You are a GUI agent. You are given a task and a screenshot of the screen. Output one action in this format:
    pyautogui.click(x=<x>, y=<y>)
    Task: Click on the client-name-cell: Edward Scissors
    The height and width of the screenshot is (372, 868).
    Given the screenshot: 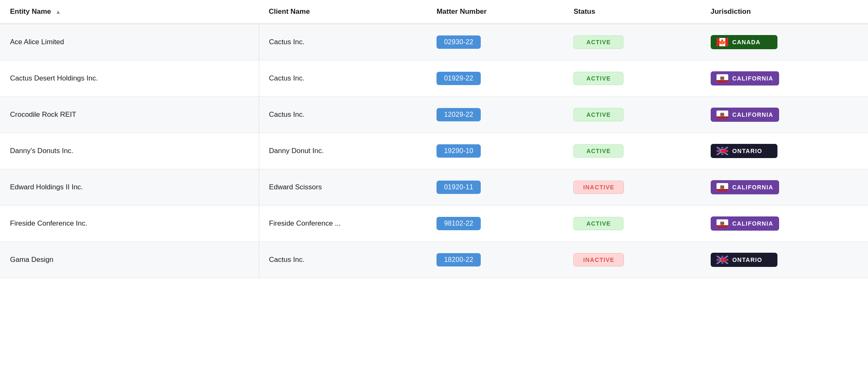 What is the action you would take?
    pyautogui.click(x=343, y=188)
    